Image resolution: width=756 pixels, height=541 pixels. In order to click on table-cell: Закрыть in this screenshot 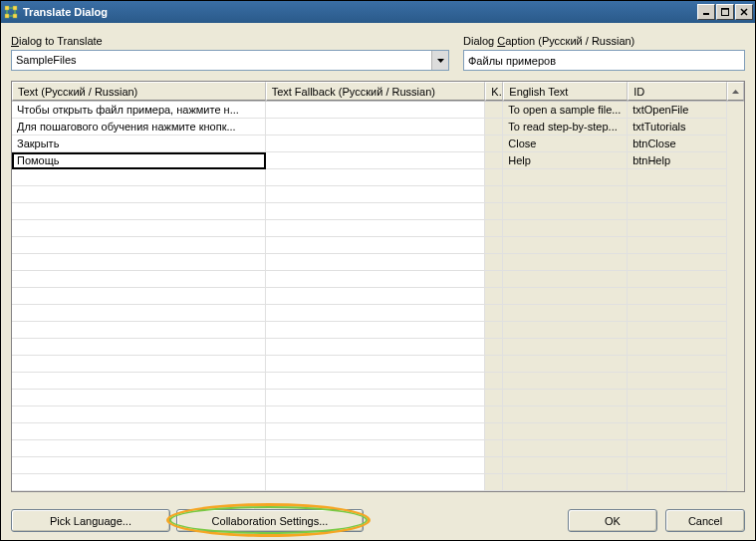, I will do `click(139, 143)`.